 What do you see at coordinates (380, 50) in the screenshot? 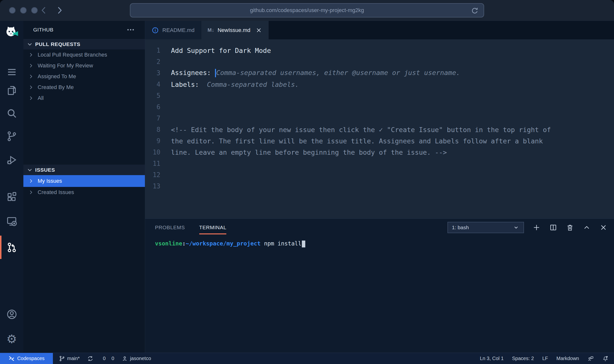
I see `editor-line: 1Add Support for Dark Mode` at bounding box center [380, 50].